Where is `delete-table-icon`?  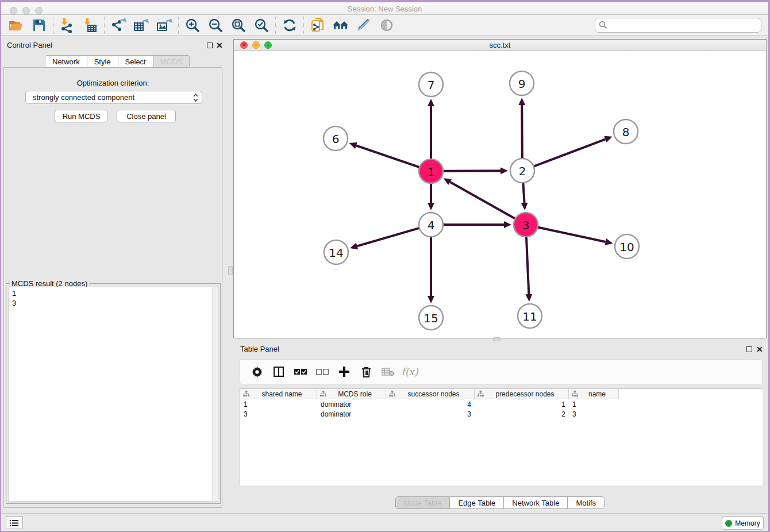 delete-table-icon is located at coordinates (388, 372).